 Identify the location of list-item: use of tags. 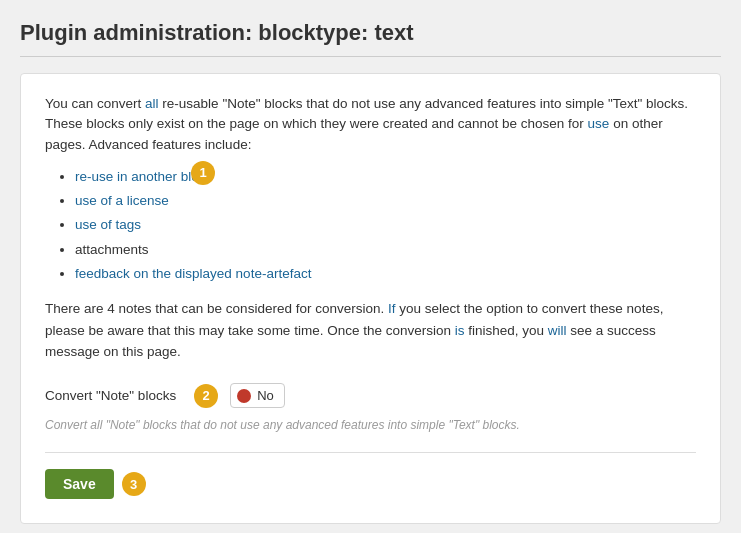
(386, 225).